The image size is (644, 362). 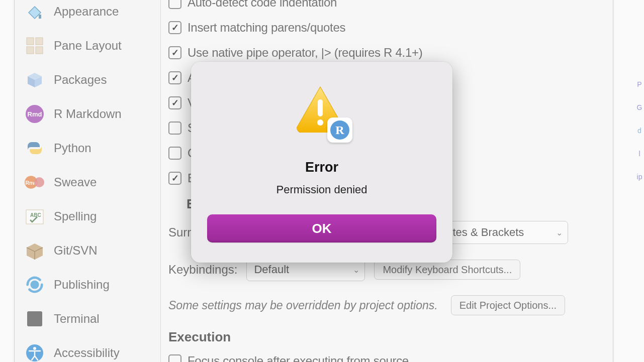 What do you see at coordinates (87, 251) in the screenshot?
I see `sidebar-item-gitsvn: Git/SVN` at bounding box center [87, 251].